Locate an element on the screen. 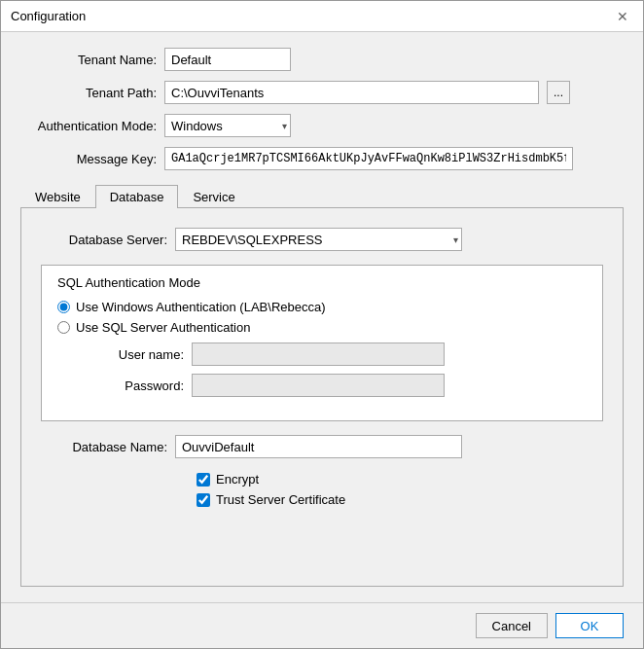 The height and width of the screenshot is (649, 644). windows-auth-radio is located at coordinates (64, 307).